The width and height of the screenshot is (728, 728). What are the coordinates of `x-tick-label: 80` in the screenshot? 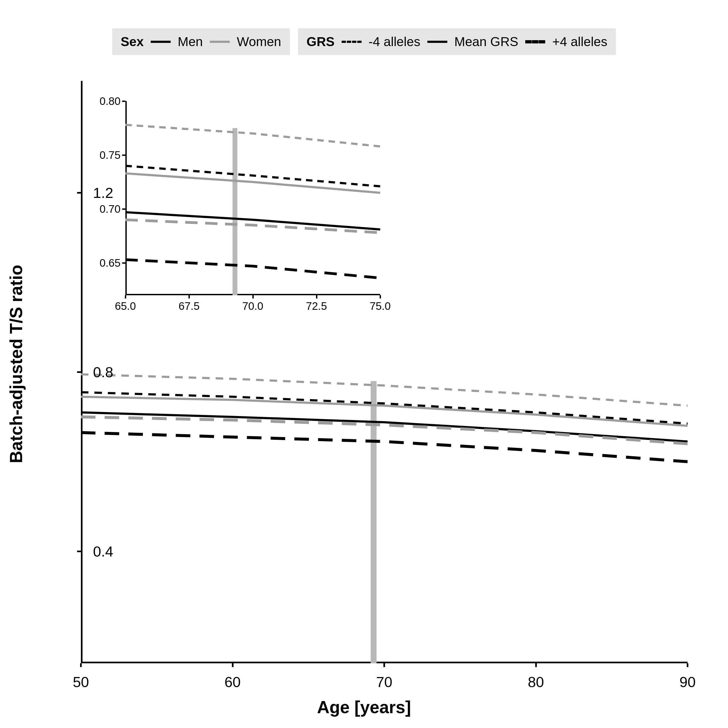 It's located at (536, 682).